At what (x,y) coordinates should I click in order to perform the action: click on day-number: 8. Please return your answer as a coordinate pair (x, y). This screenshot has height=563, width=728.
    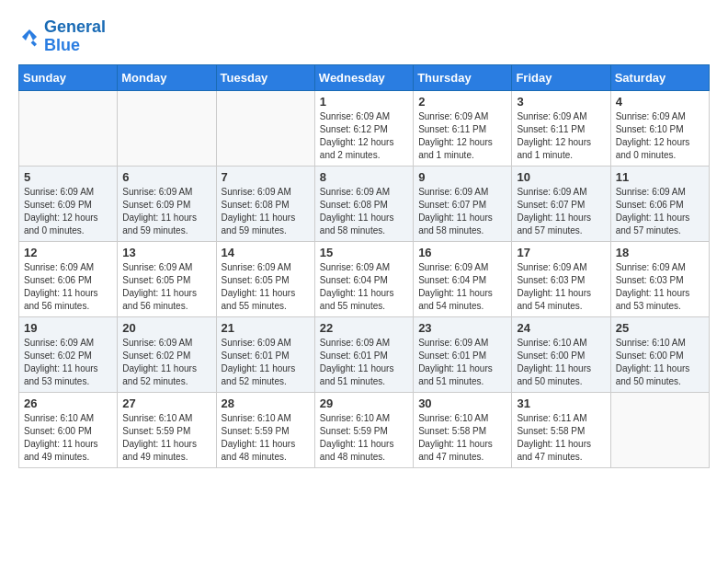
    Looking at the image, I should click on (364, 177).